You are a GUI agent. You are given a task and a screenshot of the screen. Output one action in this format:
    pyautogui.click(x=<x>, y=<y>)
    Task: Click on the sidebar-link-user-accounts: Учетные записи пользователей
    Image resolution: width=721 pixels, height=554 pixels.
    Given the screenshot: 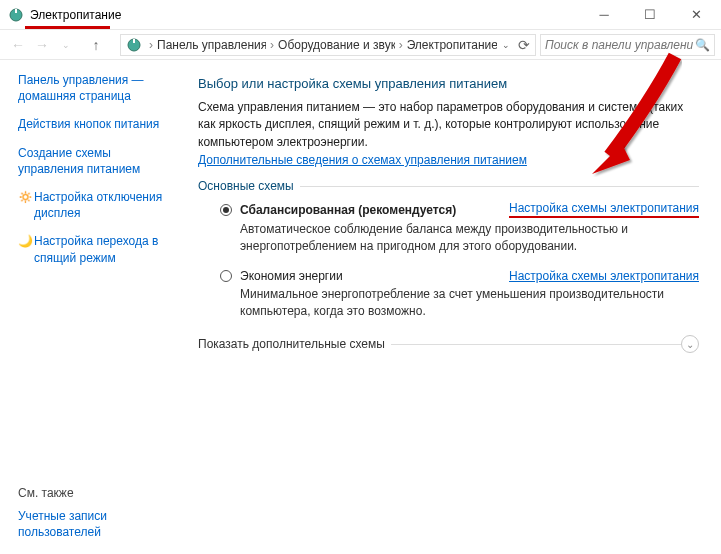 What is the action you would take?
    pyautogui.click(x=96, y=524)
    